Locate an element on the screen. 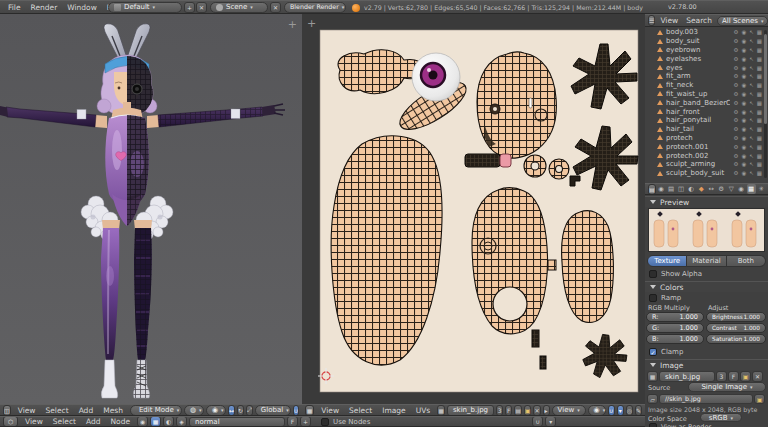 The height and width of the screenshot is (427, 768). outliner-row: fit_waist_up ⚙ ◉ ↖ ▦ is located at coordinates (704, 94).